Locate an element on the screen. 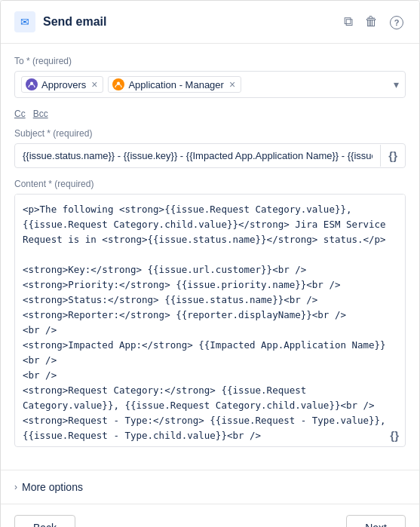 This screenshot has height=527, width=420. subject-field-group: Subject * (required) {} is located at coordinates (210, 148).